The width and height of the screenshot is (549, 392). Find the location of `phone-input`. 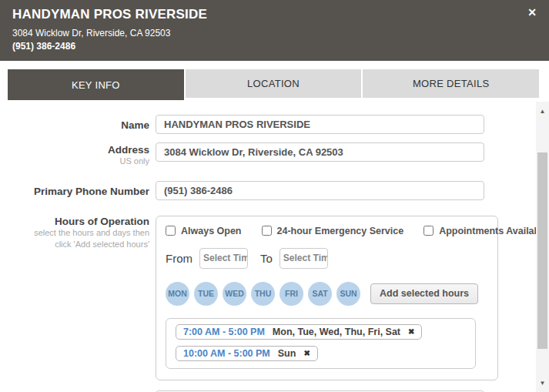

phone-input is located at coordinates (320, 191).